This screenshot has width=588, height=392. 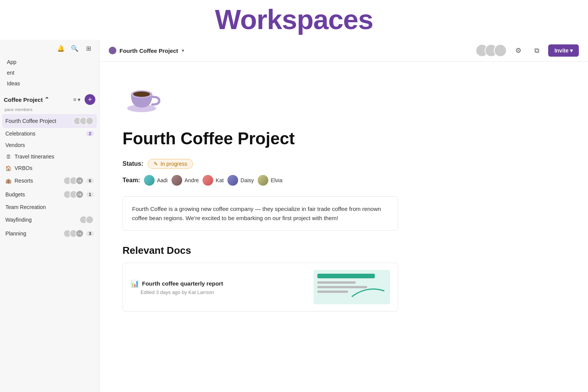 What do you see at coordinates (183, 51) in the screenshot?
I see `header-dropdown-icon: ▾` at bounding box center [183, 51].